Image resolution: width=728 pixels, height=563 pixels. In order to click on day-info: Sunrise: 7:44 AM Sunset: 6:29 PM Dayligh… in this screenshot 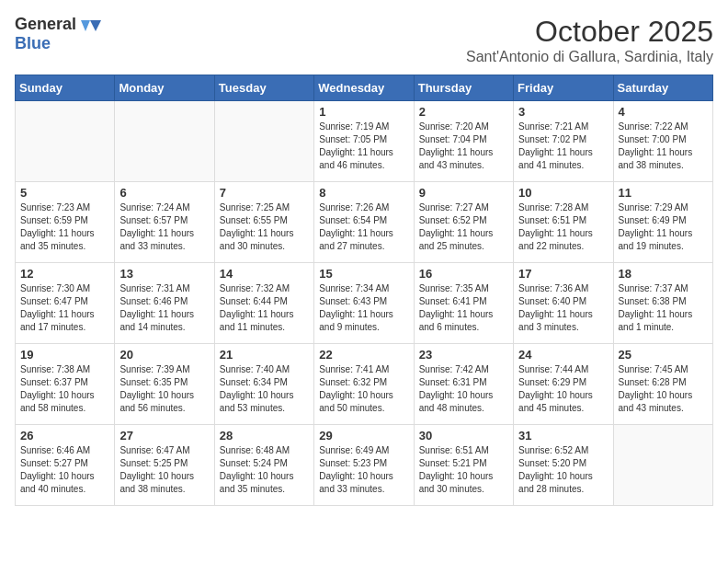, I will do `click(563, 389)`.